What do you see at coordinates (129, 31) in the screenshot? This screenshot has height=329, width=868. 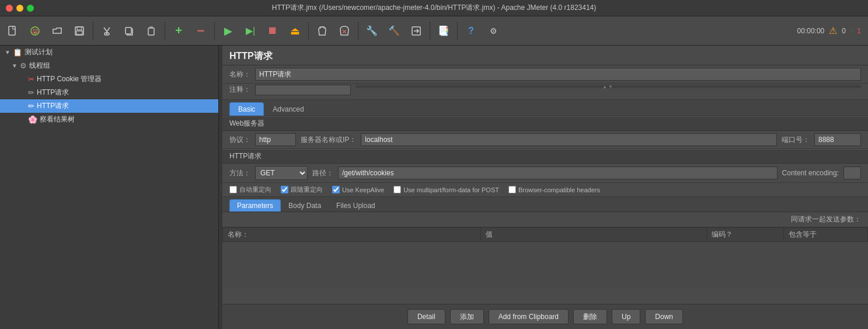 I see `copy-button` at bounding box center [129, 31].